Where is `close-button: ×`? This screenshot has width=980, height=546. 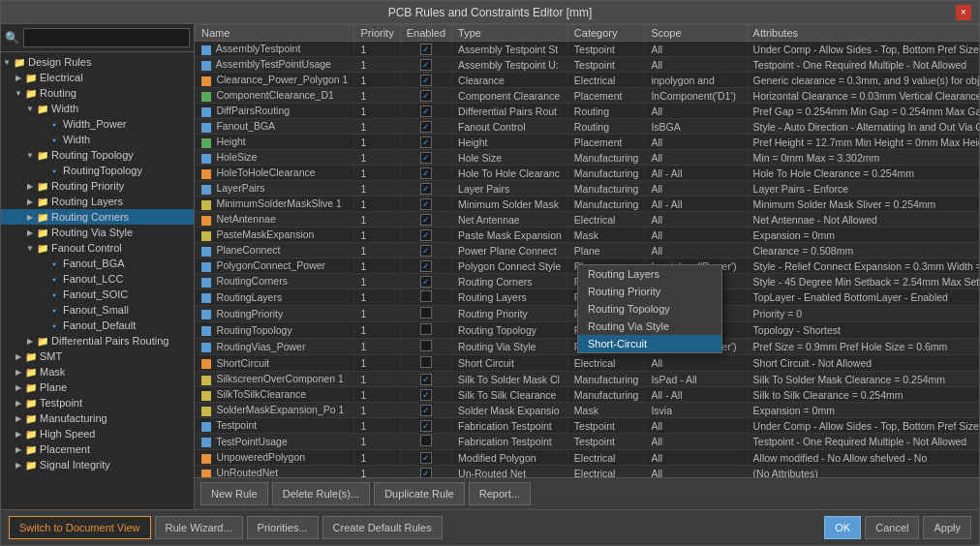 close-button: × is located at coordinates (964, 13).